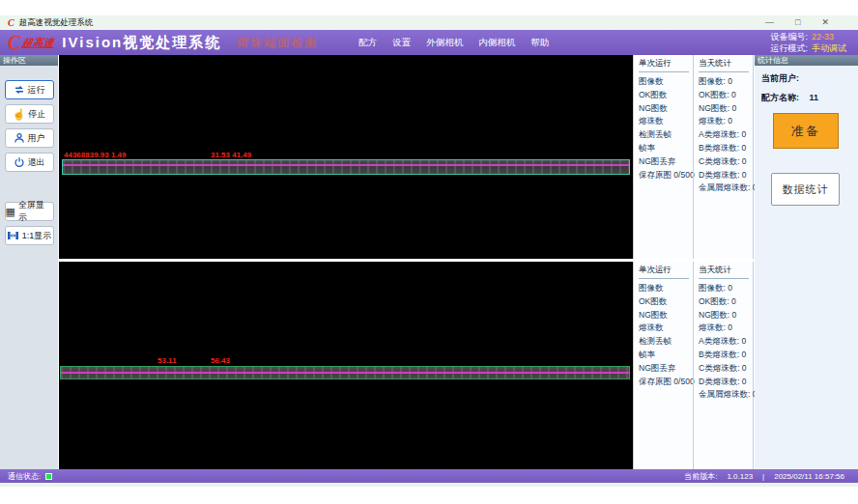  What do you see at coordinates (806, 60) in the screenshot?
I see `info-panel-title: 统计信息` at bounding box center [806, 60].